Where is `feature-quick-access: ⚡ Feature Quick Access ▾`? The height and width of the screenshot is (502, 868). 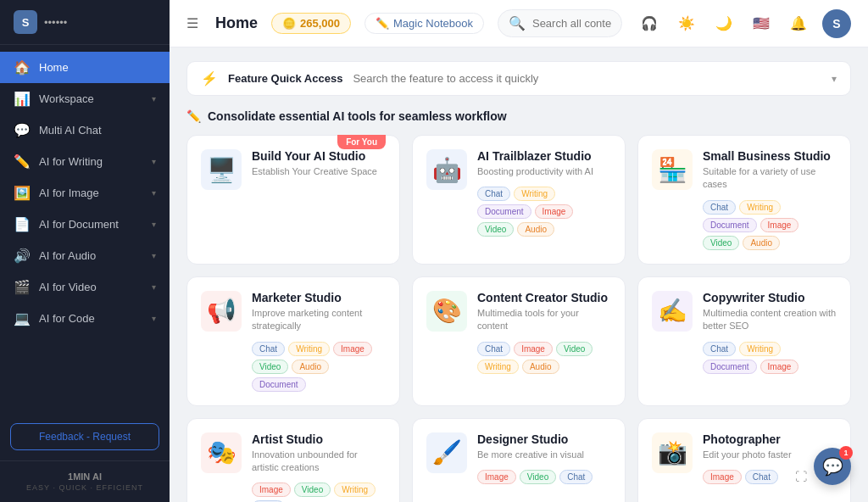 feature-quick-access: ⚡ Feature Quick Access ▾ is located at coordinates (519, 78).